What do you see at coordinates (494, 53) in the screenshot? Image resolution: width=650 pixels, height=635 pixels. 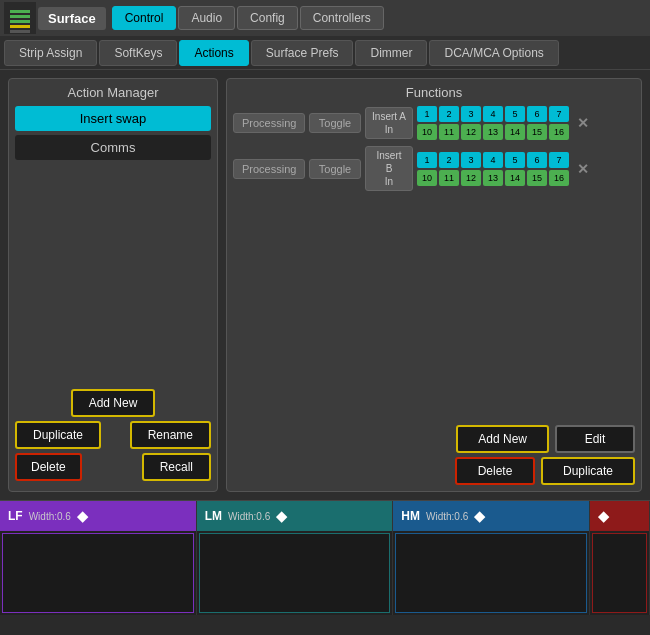 I see `tab-dca-mca: DCA/MCA Options` at bounding box center [494, 53].